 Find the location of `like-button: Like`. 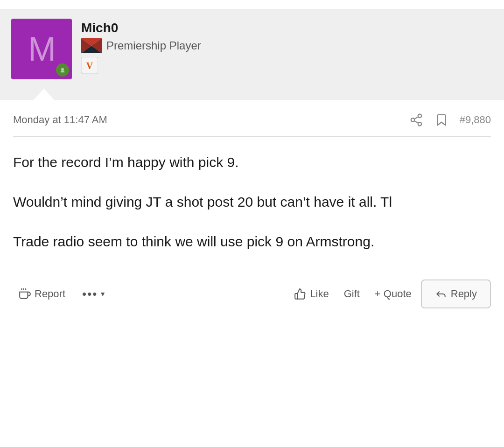

like-button: Like is located at coordinates (311, 294).